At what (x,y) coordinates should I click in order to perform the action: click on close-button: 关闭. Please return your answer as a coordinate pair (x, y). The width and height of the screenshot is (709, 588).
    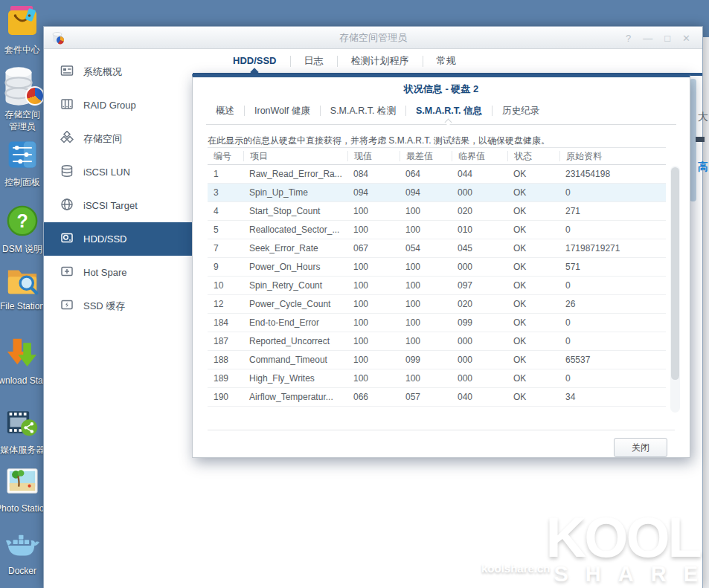
    Looking at the image, I should click on (641, 448).